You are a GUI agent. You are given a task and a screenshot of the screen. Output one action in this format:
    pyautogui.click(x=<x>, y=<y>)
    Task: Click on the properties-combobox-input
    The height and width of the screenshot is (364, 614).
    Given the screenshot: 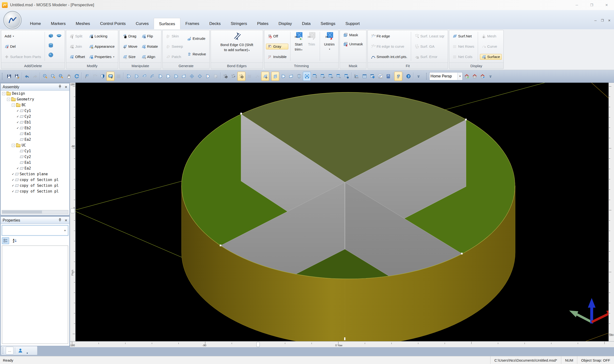 What is the action you would take?
    pyautogui.click(x=32, y=231)
    